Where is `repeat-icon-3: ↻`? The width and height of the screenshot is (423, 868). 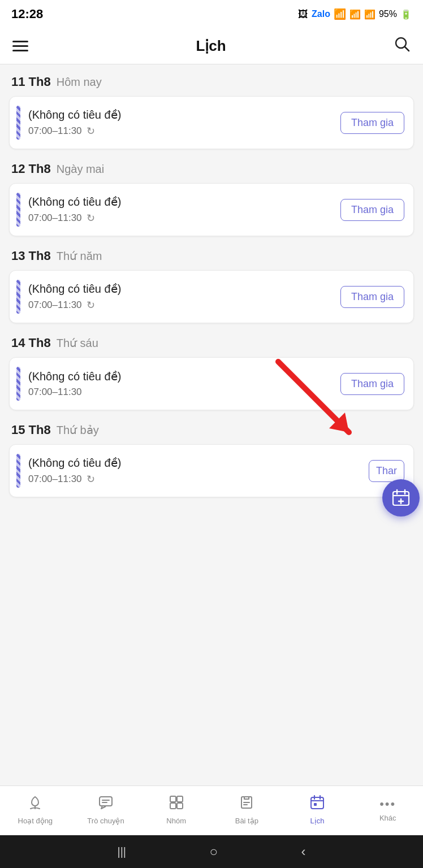 repeat-icon-3: ↻ is located at coordinates (90, 305).